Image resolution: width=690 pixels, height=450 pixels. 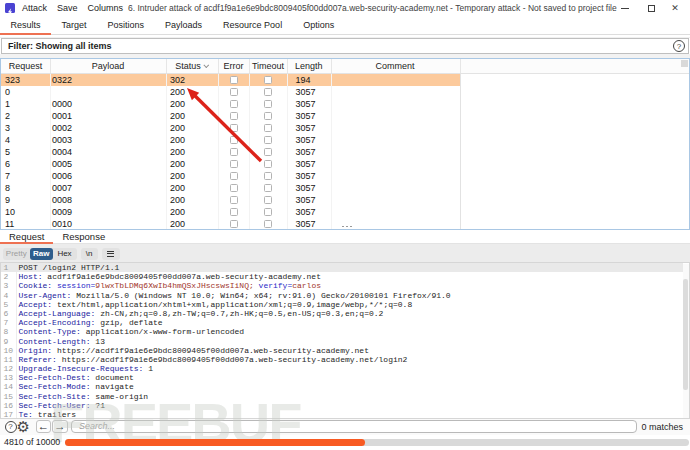 I want to click on tab-target: Target, so click(x=74, y=26).